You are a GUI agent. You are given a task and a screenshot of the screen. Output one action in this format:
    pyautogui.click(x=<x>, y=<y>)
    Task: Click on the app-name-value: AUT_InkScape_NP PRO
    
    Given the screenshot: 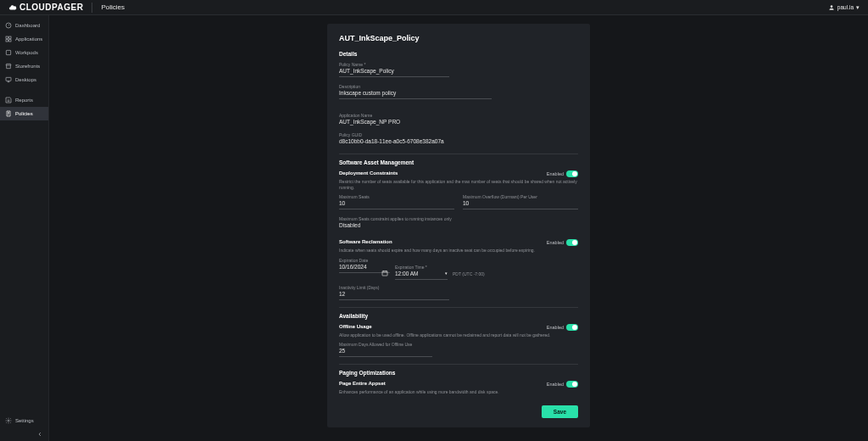 What is the action you would take?
    pyautogui.click(x=459, y=123)
    